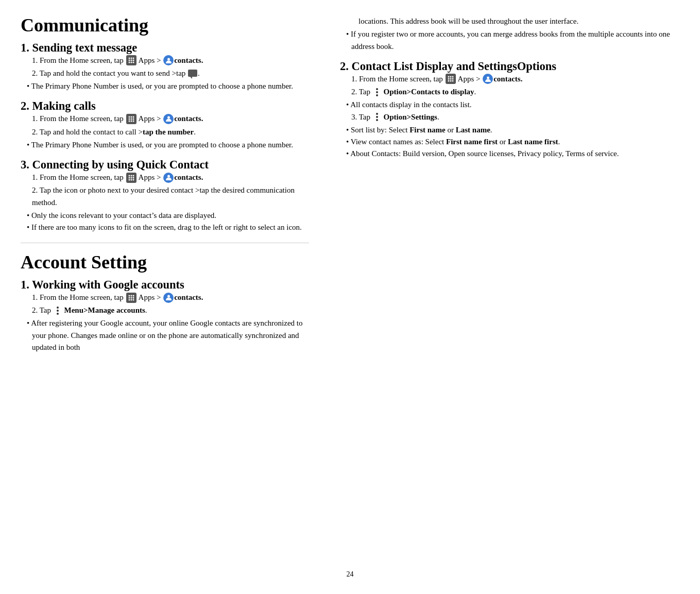  What do you see at coordinates (165, 73) in the screenshot?
I see `section1-line2: 2. Tap and hold the contact you want to …` at bounding box center [165, 73].